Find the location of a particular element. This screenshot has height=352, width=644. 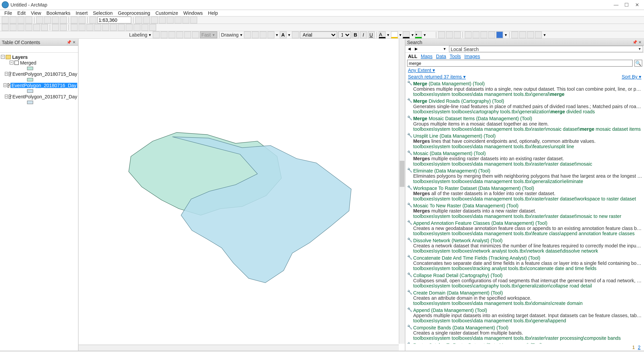

map-scrollbar-vertical is located at coordinates (402, 191).